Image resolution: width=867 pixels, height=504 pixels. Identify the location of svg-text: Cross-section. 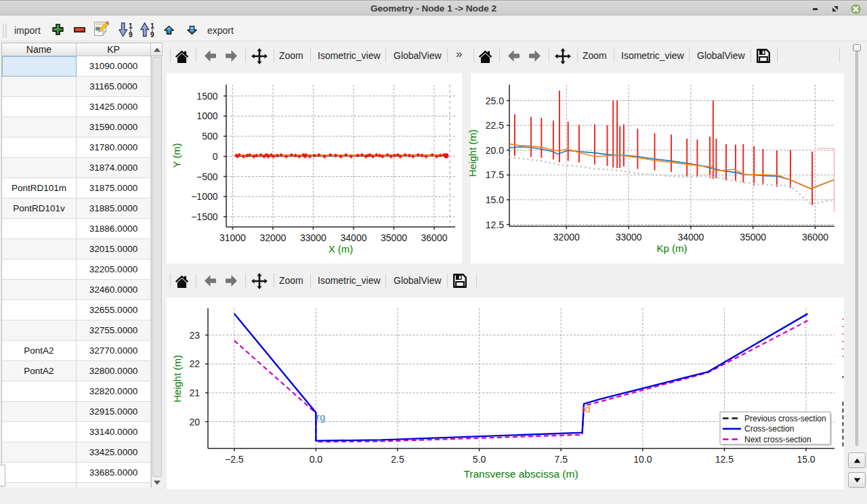
(769, 429).